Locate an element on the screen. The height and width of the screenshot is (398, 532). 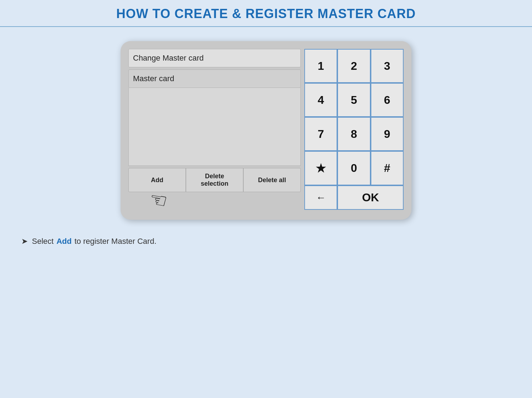
instruction-text-after: to register Master Card. is located at coordinates (116, 241).